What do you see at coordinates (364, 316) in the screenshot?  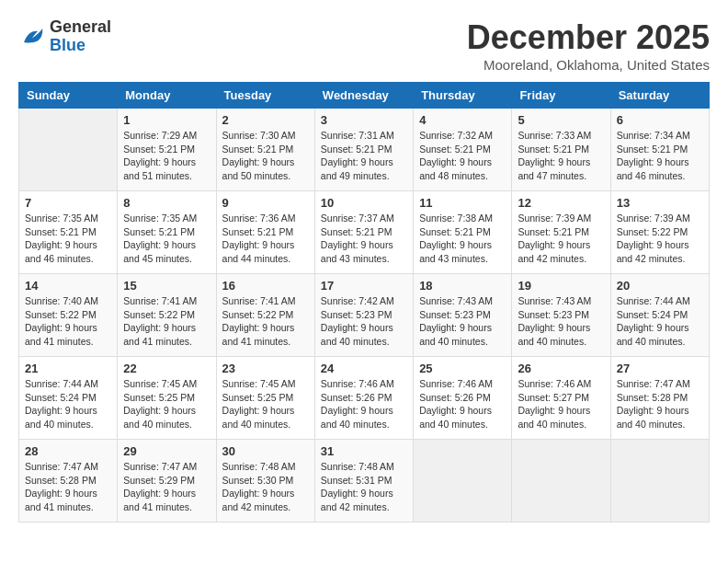 I see `calendar-week-row: 14Sunrise: 7:40 AM Sunset: 5:22 PM Dayli…` at bounding box center [364, 316].